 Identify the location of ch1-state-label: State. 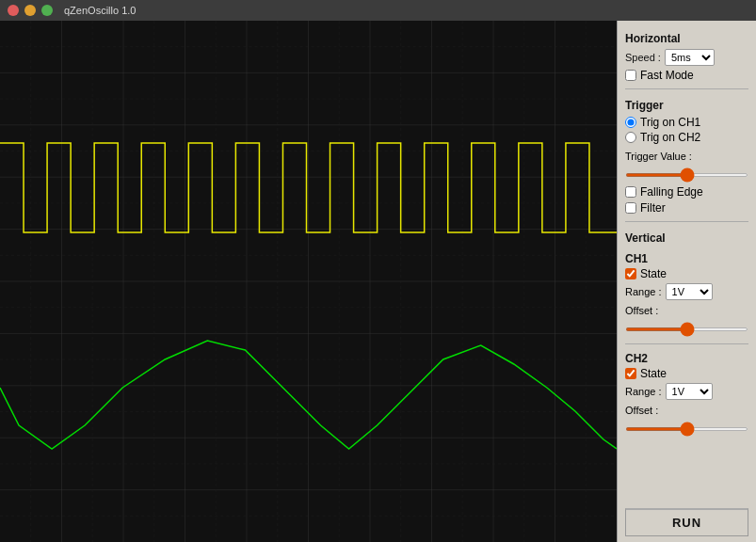
(653, 274).